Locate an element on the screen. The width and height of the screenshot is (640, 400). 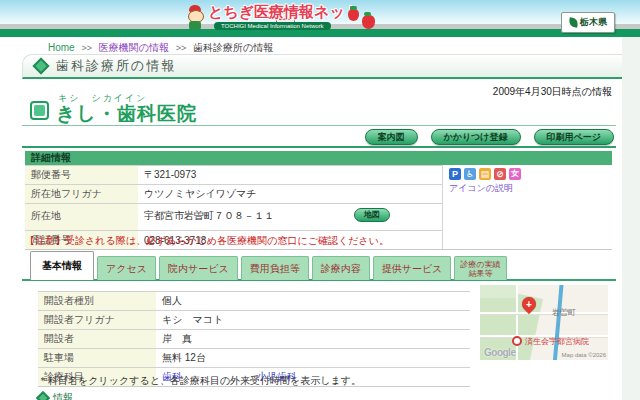
hospital-label: 済生会宇都宮病院 is located at coordinates (557, 342).